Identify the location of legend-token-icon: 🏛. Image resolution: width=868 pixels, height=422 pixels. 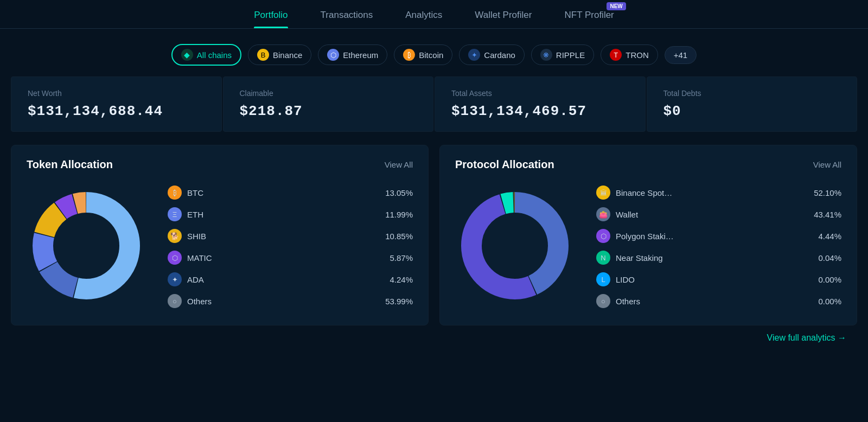
(603, 193).